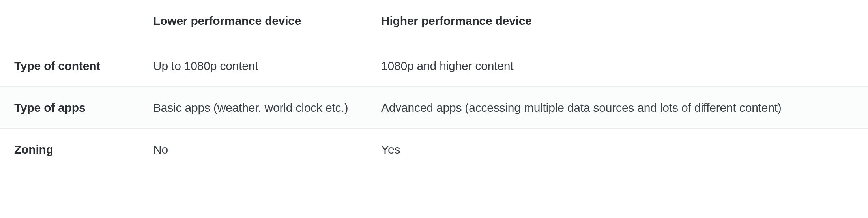 The image size is (868, 218). I want to click on table-header-higher: Higher performance device, so click(625, 23).